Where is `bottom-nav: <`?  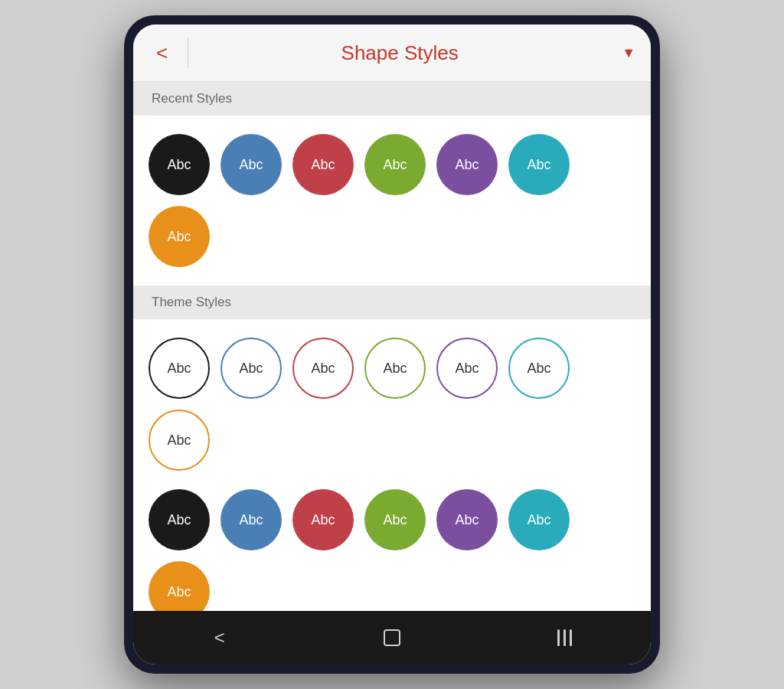
bottom-nav: < is located at coordinates (392, 638).